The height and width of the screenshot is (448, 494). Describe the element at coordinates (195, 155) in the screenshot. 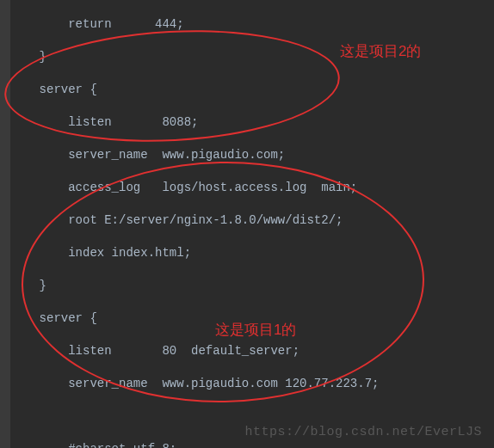

I see `code-line: server_name www.pigaudio.com;` at that location.